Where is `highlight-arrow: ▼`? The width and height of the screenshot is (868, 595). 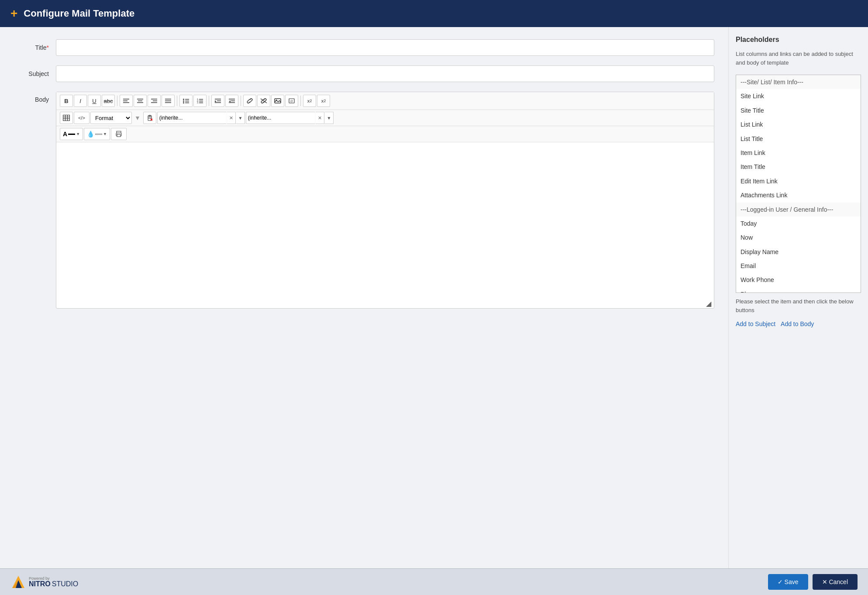 highlight-arrow: ▼ is located at coordinates (105, 134).